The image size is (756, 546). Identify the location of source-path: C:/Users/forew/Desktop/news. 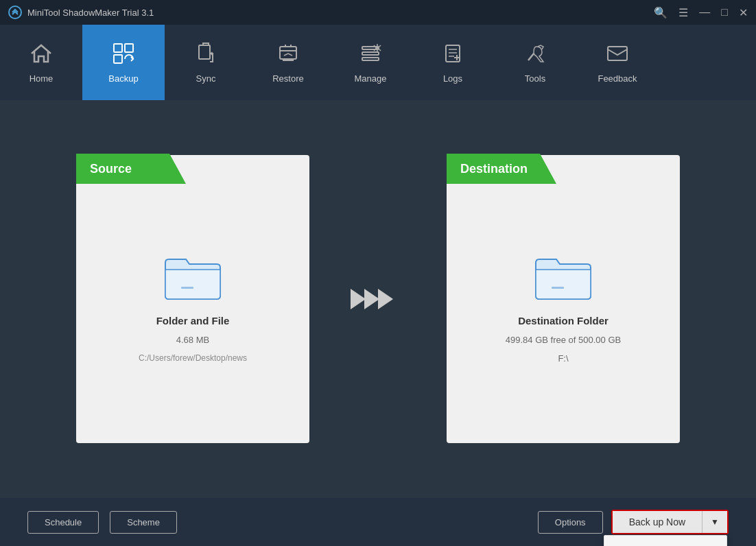
(193, 358).